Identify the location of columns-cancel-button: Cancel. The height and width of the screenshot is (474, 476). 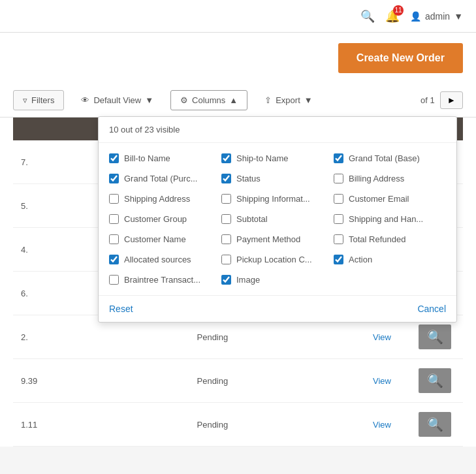
(432, 309).